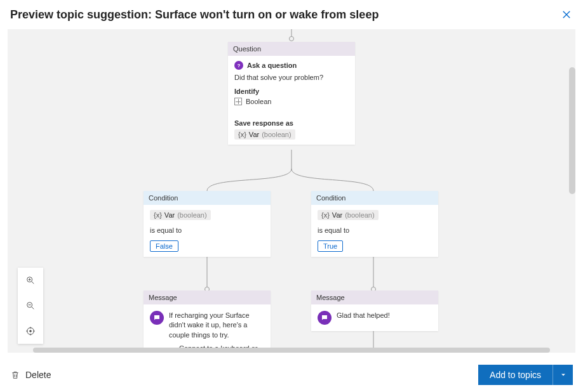 Image resolution: width=583 pixels, height=392 pixels. What do you see at coordinates (292, 39) in the screenshot?
I see `connector-dot` at bounding box center [292, 39].